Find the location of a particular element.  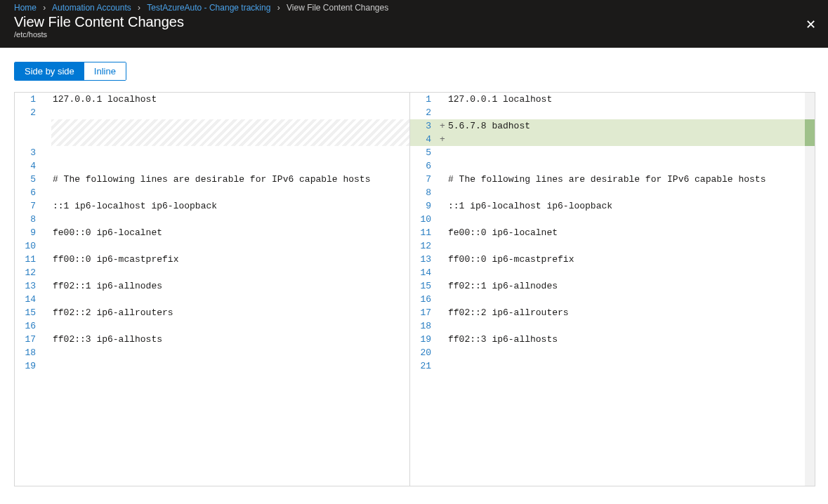

line-content: ff02::2 ip6-allrouters is located at coordinates (230, 313).